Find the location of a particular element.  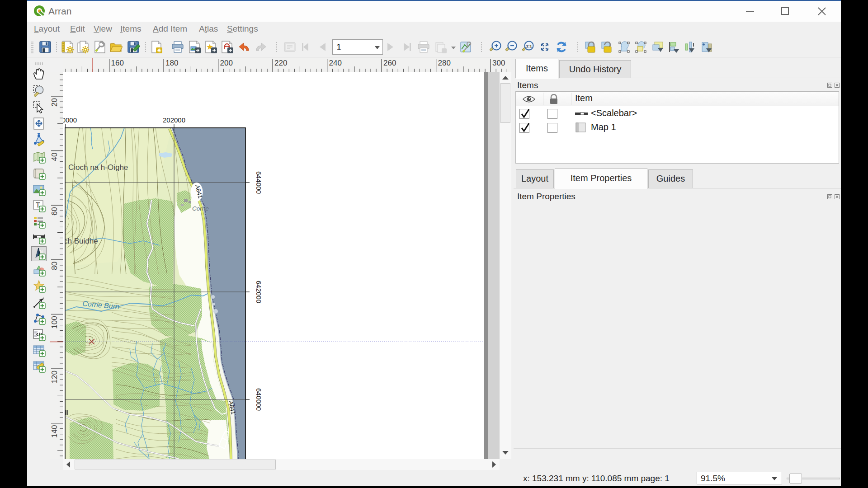

svg-text: 300 is located at coordinates (499, 63).